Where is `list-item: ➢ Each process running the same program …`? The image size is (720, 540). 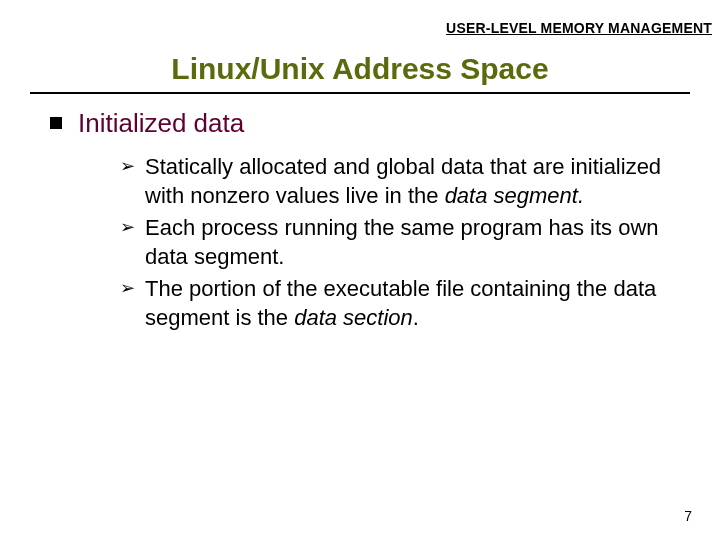 list-item: ➢ Each process running the same program … is located at coordinates (400, 242).